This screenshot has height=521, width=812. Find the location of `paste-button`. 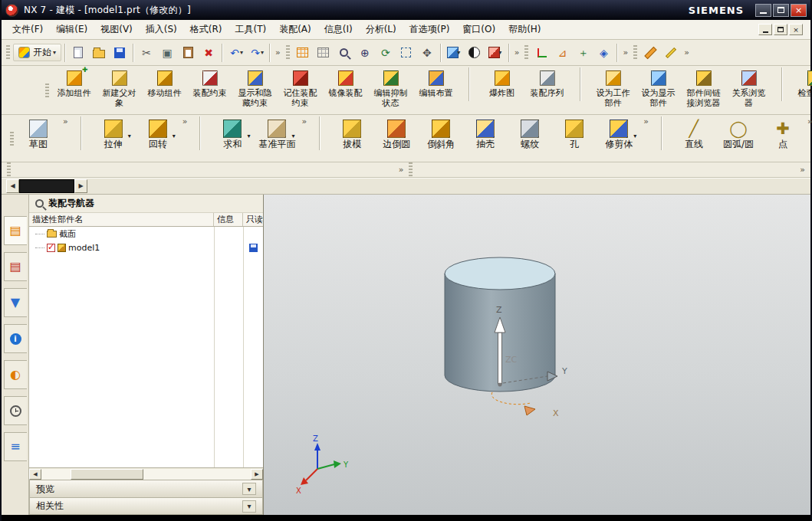

paste-button is located at coordinates (188, 53).